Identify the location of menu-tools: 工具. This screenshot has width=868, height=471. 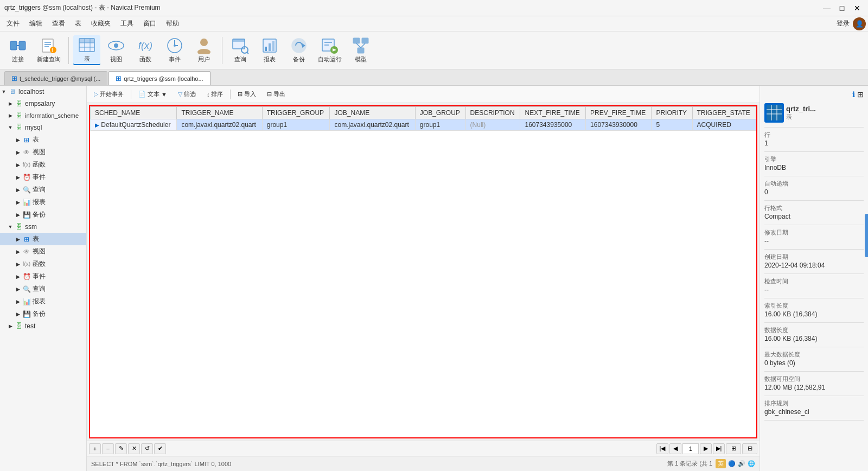
(127, 24).